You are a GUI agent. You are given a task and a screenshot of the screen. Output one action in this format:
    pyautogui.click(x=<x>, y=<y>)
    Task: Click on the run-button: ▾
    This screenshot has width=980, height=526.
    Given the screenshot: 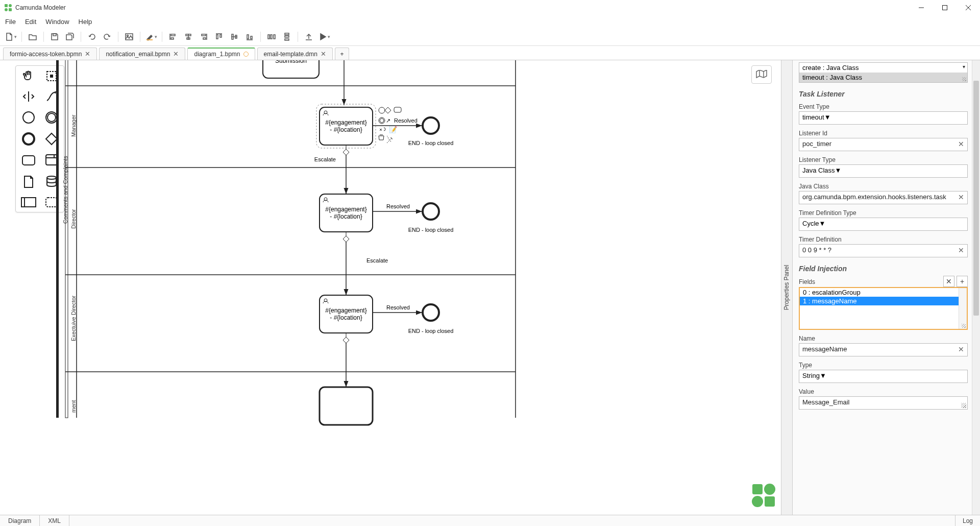 What is the action you would take?
    pyautogui.click(x=324, y=37)
    